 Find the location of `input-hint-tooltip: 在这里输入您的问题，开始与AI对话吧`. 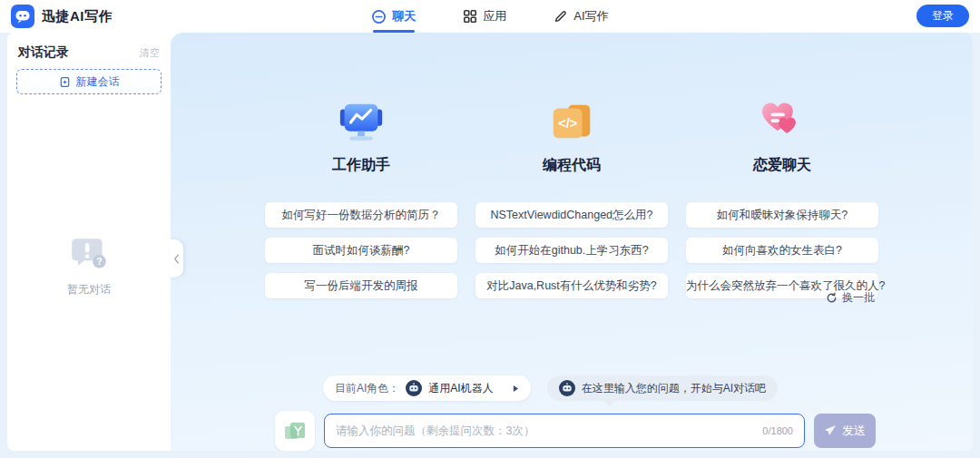

input-hint-tooltip: 在这里输入您的问题，开始与AI对话吧 is located at coordinates (662, 388).